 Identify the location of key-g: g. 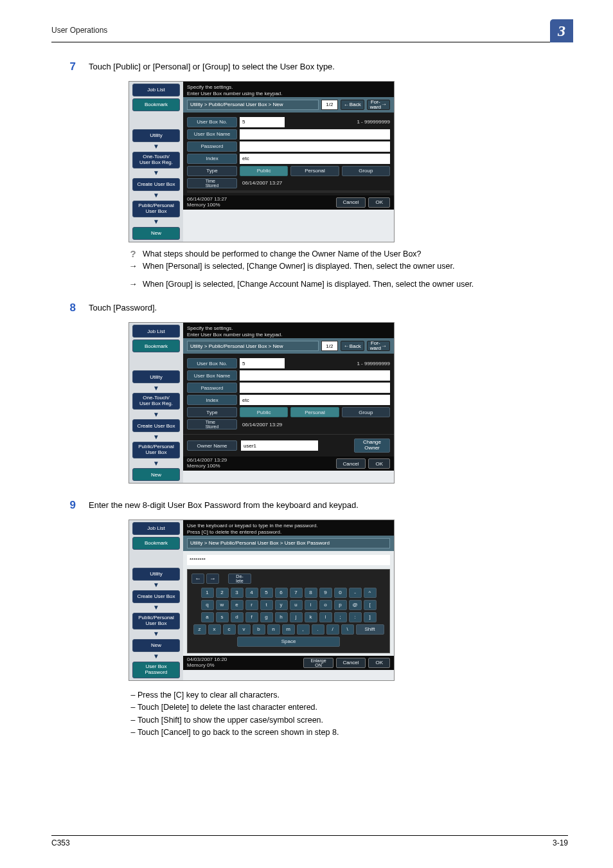
(267, 617).